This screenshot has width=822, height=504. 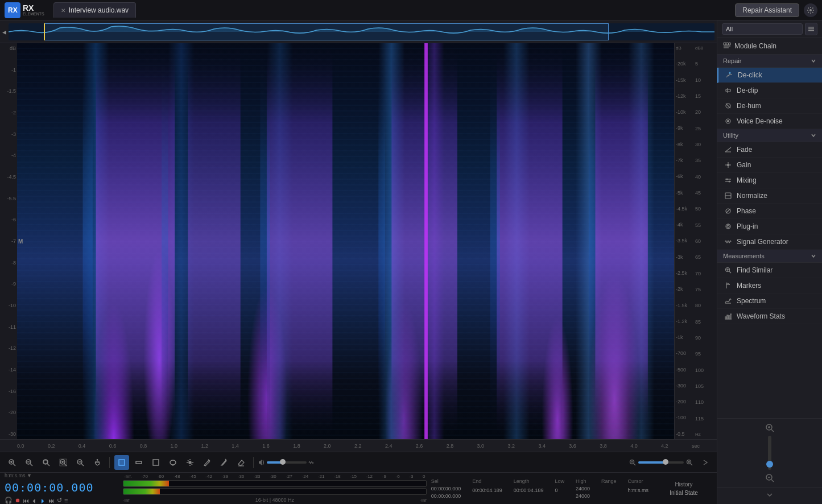 I want to click on record-icon: ⏺, so click(x=18, y=501).